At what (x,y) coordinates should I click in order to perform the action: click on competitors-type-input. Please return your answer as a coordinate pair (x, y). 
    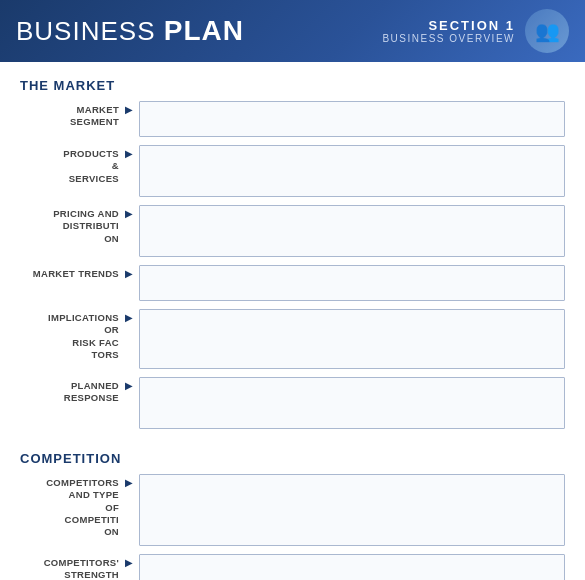
    Looking at the image, I should click on (352, 510).